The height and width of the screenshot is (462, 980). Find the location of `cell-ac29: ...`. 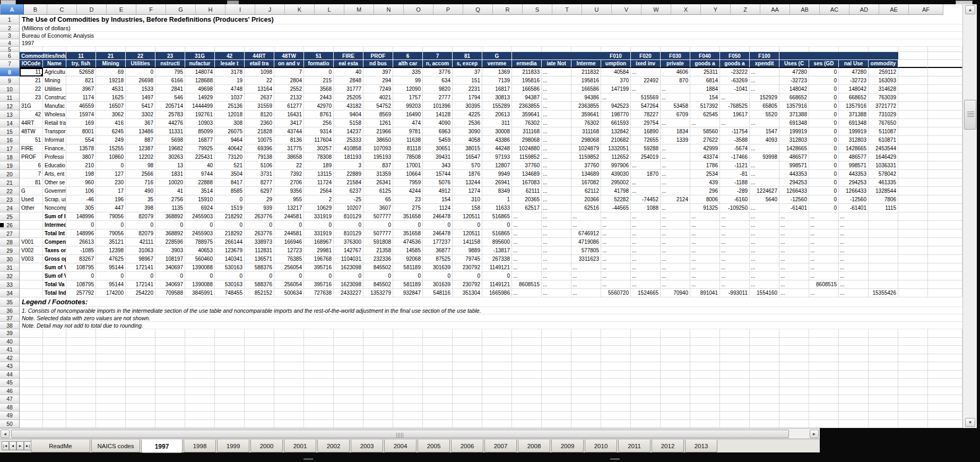

cell-ac29: ... is located at coordinates (854, 251).